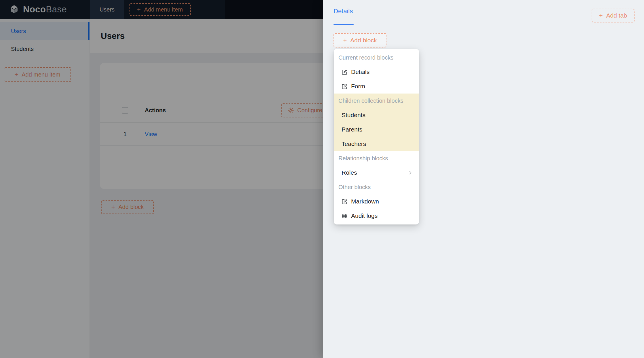 Image resolution: width=644 pixels, height=358 pixels. What do you see at coordinates (353, 115) in the screenshot?
I see `menu-item-label: Students` at bounding box center [353, 115].